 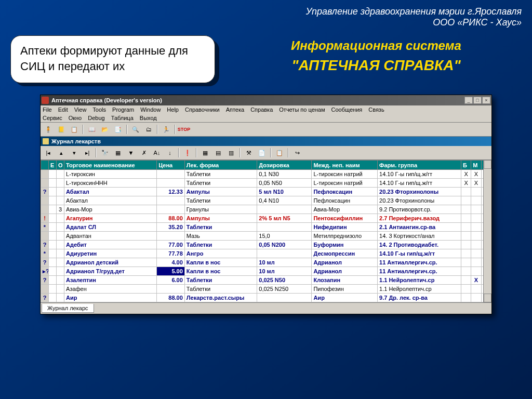 I want to click on cell-dose: 2% 5 мл N5, so click(x=285, y=218).